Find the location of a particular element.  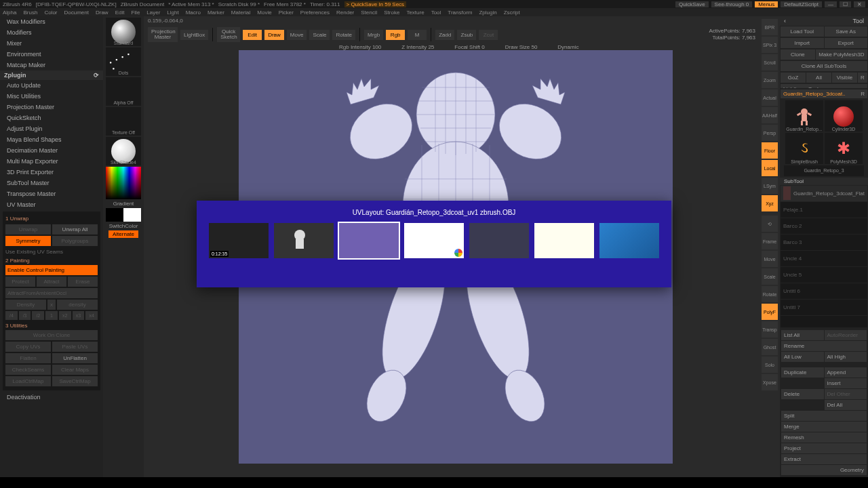

swatches is located at coordinates (123, 215).